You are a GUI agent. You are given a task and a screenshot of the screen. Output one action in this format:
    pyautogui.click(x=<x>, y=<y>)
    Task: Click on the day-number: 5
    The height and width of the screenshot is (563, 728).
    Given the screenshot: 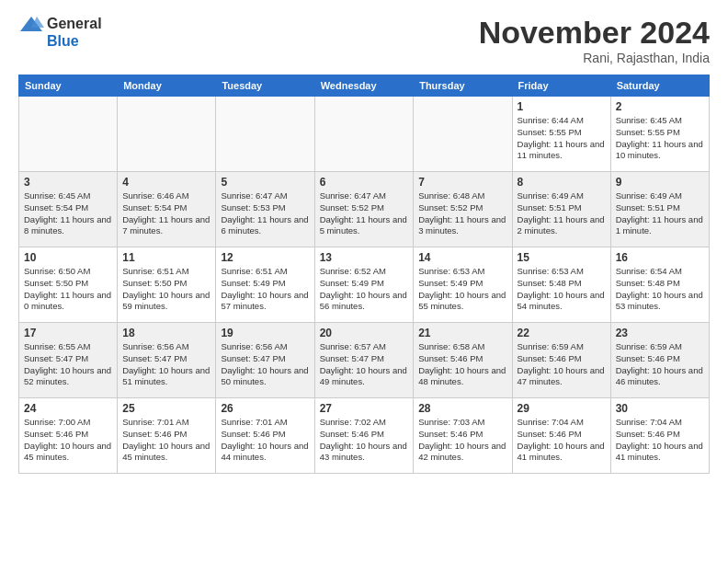 What is the action you would take?
    pyautogui.click(x=265, y=182)
    